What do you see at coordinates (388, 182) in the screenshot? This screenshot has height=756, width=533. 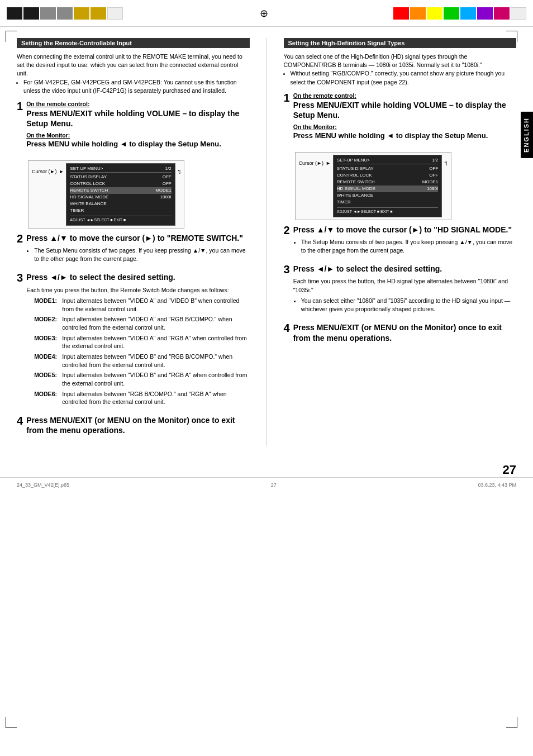 I see `right-menu-row-remote: REMOTE SWITCH MODE1` at bounding box center [388, 182].